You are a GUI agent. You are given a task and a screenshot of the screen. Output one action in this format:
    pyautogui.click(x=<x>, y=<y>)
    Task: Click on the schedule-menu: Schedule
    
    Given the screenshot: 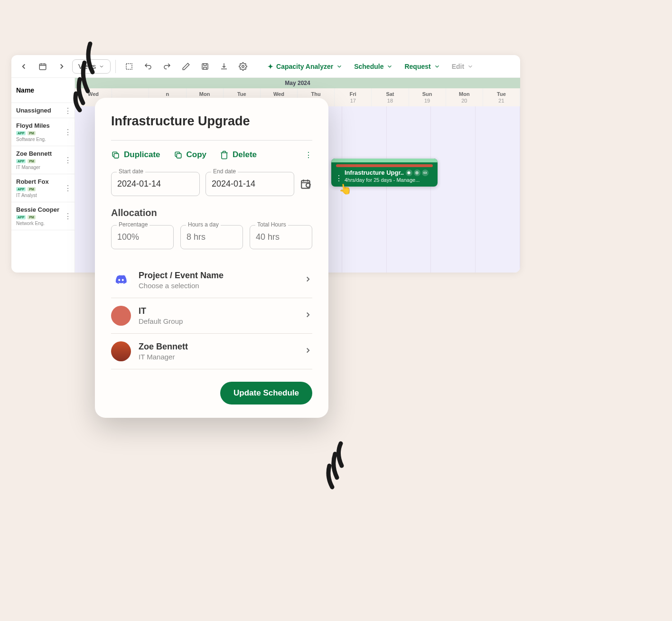 What is the action you would take?
    pyautogui.click(x=373, y=66)
    